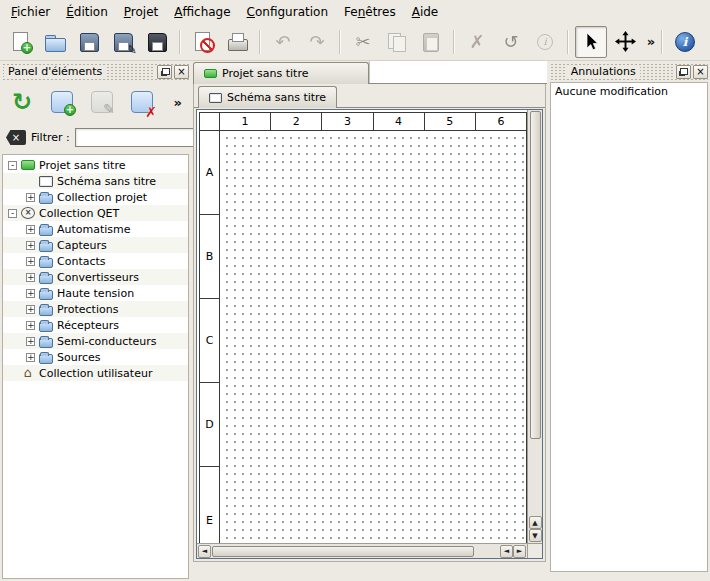 This screenshot has width=710, height=581. I want to click on paste-button, so click(431, 42).